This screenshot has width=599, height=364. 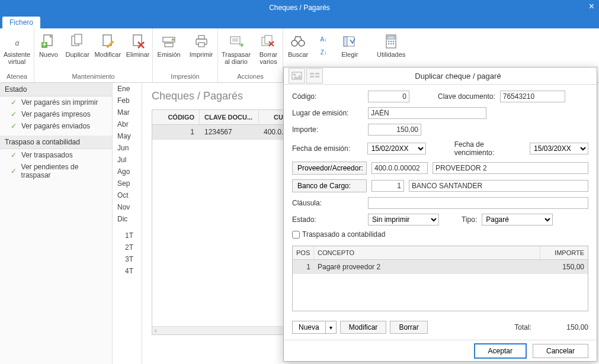 I want to click on filter-traspasados: ✓Ver traspasados, so click(x=56, y=155).